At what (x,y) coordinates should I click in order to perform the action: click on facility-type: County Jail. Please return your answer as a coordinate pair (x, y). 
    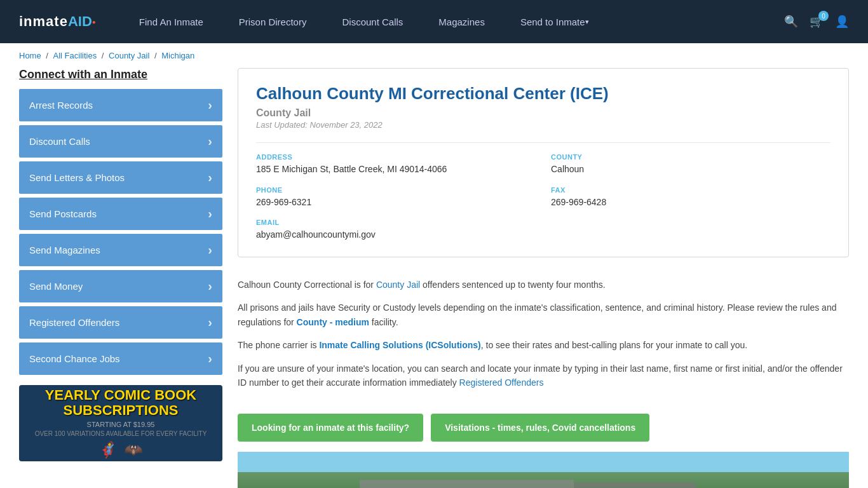
    Looking at the image, I should click on (543, 113).